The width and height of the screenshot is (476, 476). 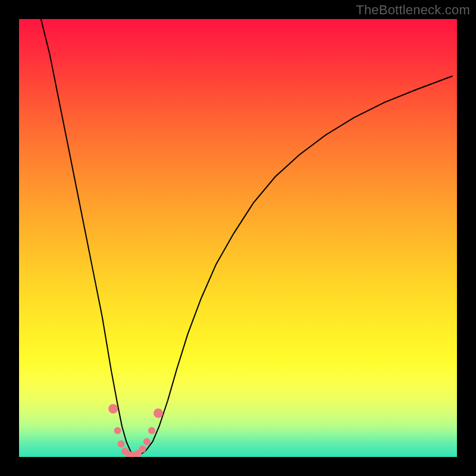 What do you see at coordinates (413, 10) in the screenshot?
I see `watermark-text: TheBottleneck.com` at bounding box center [413, 10].